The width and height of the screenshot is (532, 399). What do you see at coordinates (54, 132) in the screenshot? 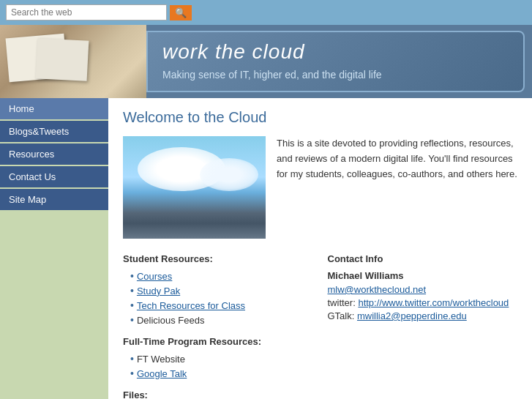
I see `sidebar-item-blogs-tweets: Blogs&Tweets` at bounding box center [54, 132].